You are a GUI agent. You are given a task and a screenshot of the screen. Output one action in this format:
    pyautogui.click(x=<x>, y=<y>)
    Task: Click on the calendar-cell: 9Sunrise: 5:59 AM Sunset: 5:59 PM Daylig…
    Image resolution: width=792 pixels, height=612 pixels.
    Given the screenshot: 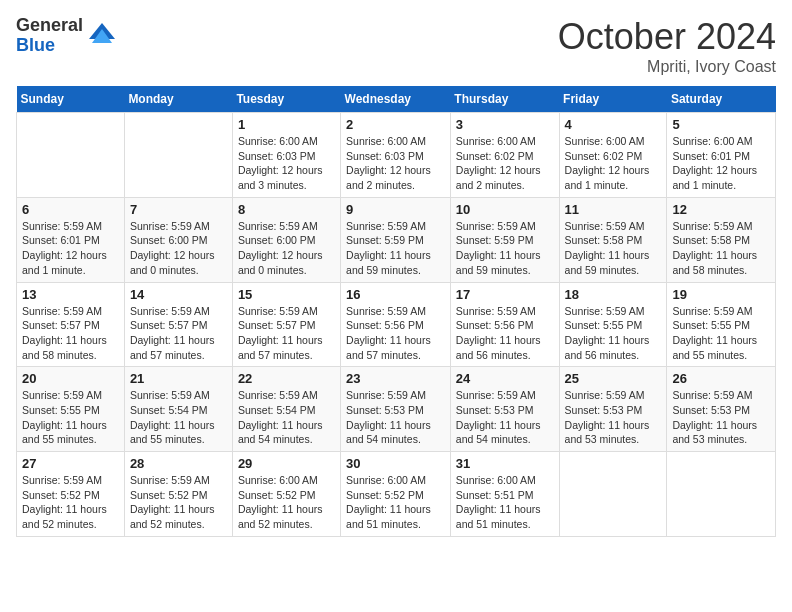 What is the action you would take?
    pyautogui.click(x=396, y=240)
    